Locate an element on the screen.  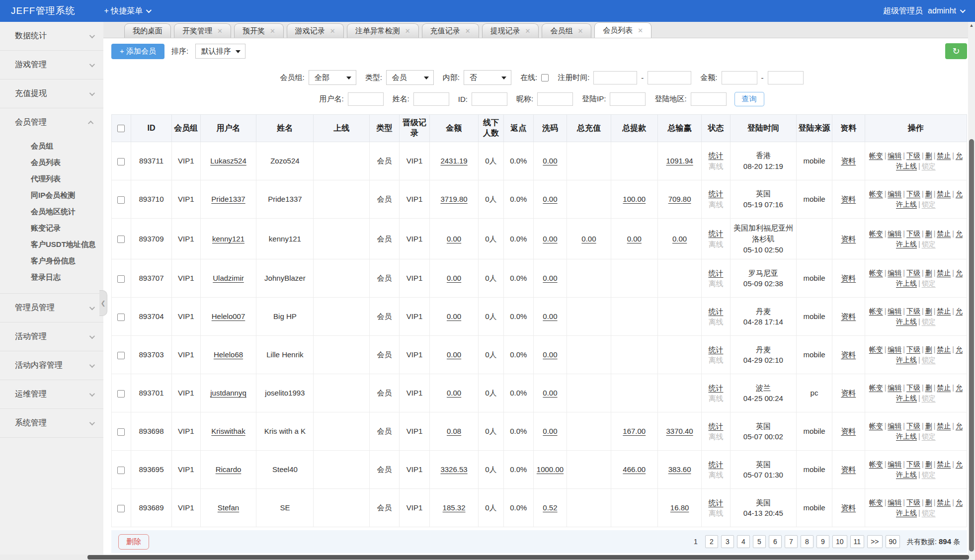
user-menu: adminht is located at coordinates (946, 11).